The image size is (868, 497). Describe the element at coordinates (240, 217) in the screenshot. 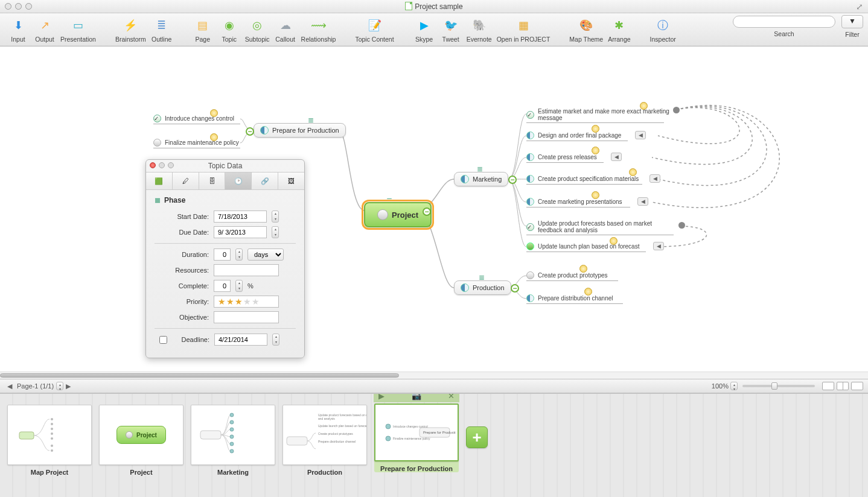

I see `start-date-input` at that location.